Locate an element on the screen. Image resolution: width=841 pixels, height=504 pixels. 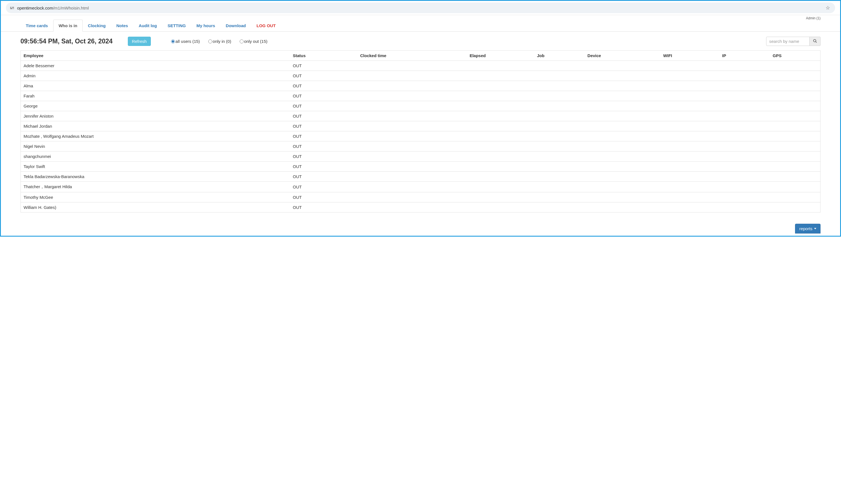
col-header-ip: IP is located at coordinates (744, 56).